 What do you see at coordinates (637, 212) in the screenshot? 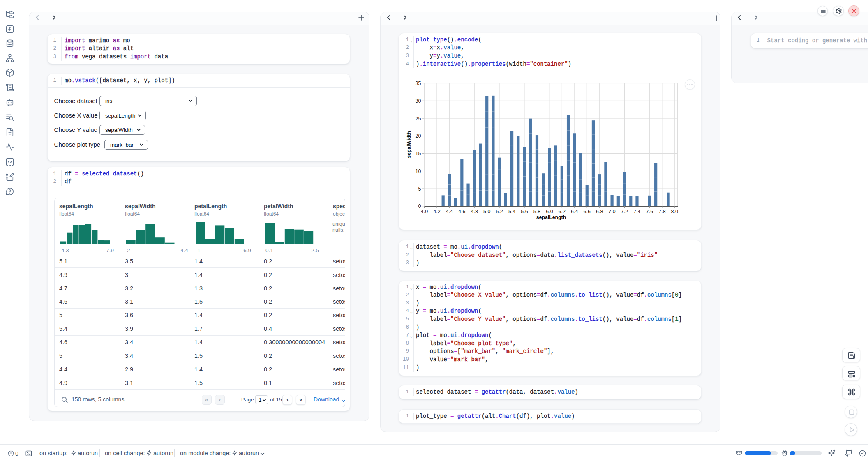
I see `svg-text: 7.4` at bounding box center [637, 212].